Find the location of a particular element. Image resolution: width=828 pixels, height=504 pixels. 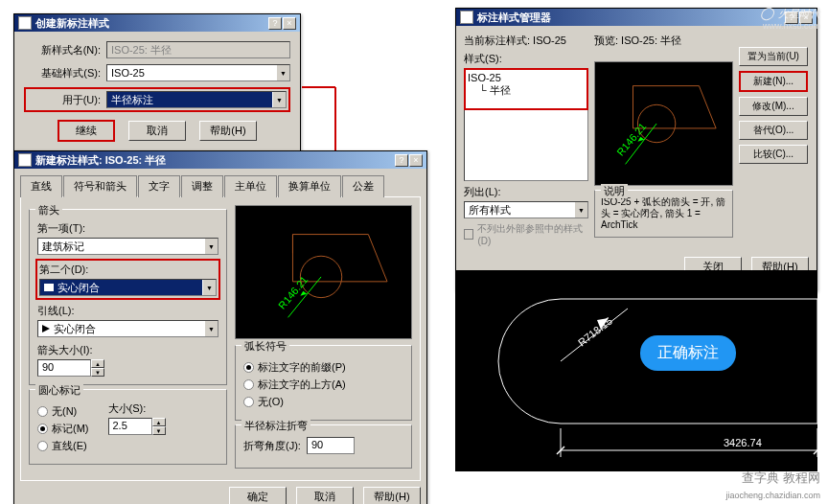

size-s-label: 大小(S): is located at coordinates (137, 408).